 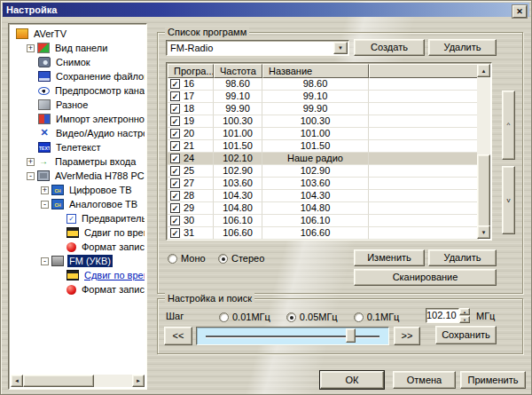 I want to click on stereo-radio: Стерео, so click(x=241, y=258).